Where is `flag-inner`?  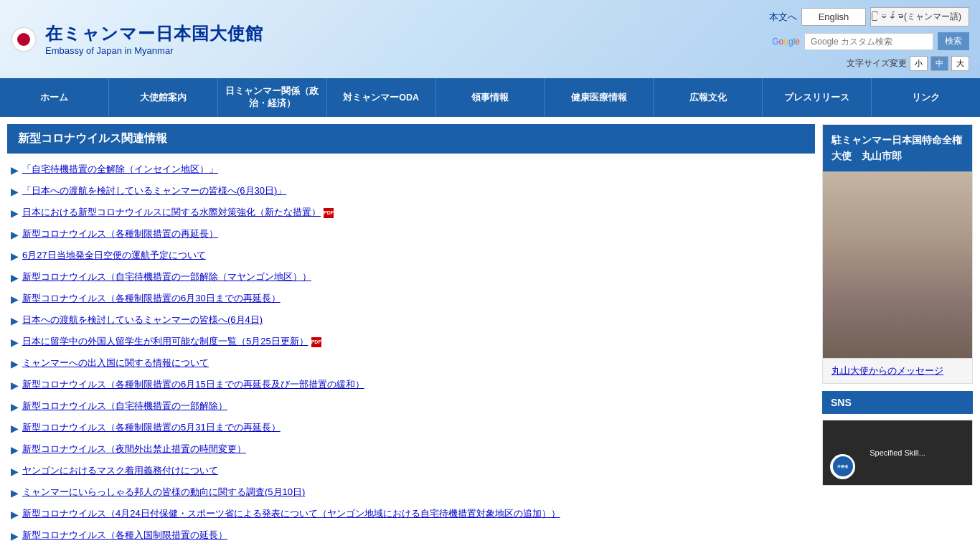
flag-inner is located at coordinates (24, 39).